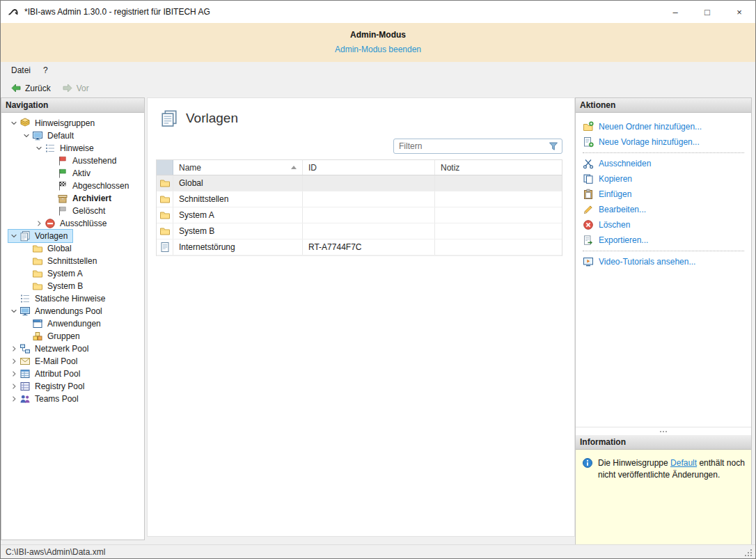 Image resolution: width=756 pixels, height=559 pixels. What do you see at coordinates (238, 215) in the screenshot?
I see `cell-name: System A` at bounding box center [238, 215].